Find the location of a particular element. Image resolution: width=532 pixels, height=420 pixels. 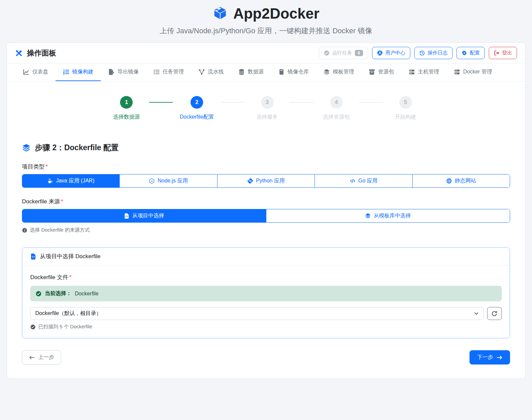

dockerfile-select-row: Dockerfile（默认，根目录） is located at coordinates (266, 314).